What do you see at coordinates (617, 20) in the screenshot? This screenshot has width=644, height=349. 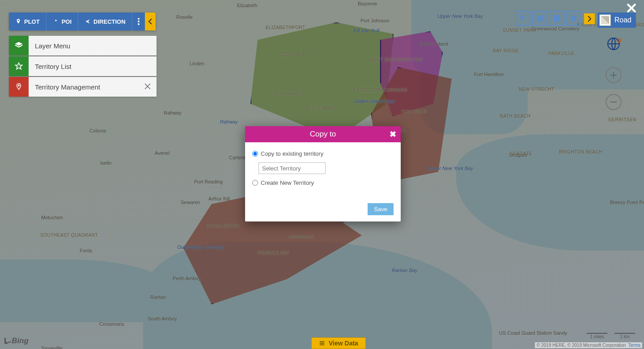 I see `map-style-toggle: Road` at bounding box center [617, 20].